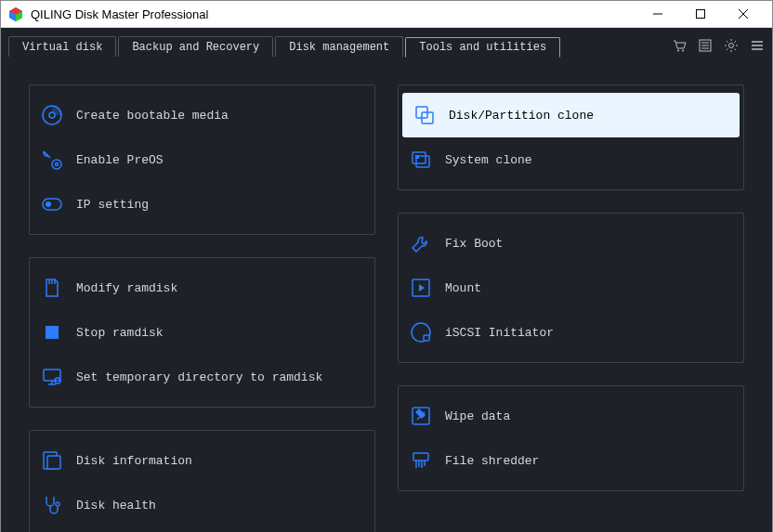  Describe the element at coordinates (521, 115) in the screenshot. I see `item-label: Disk/Partition clone` at that location.